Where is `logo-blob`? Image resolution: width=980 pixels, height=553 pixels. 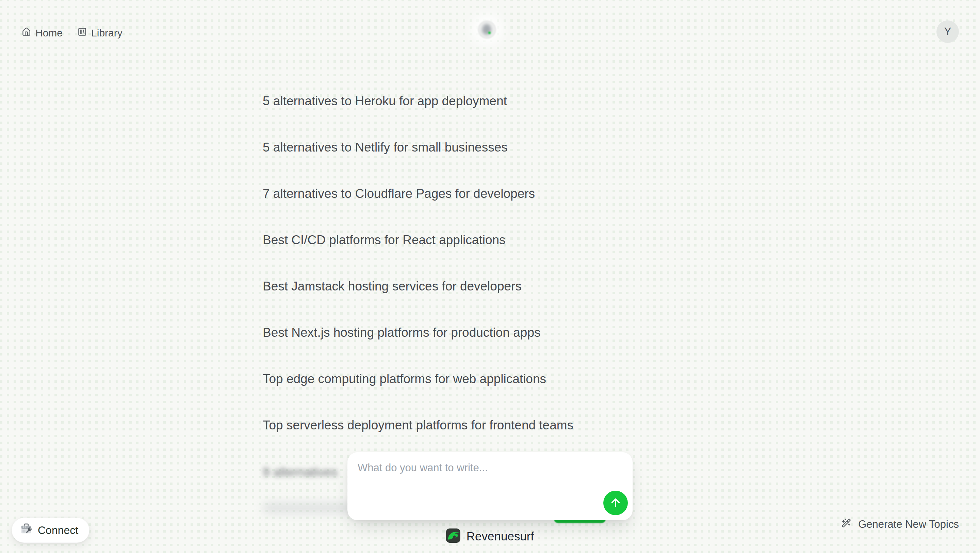
logo-blob is located at coordinates (487, 30).